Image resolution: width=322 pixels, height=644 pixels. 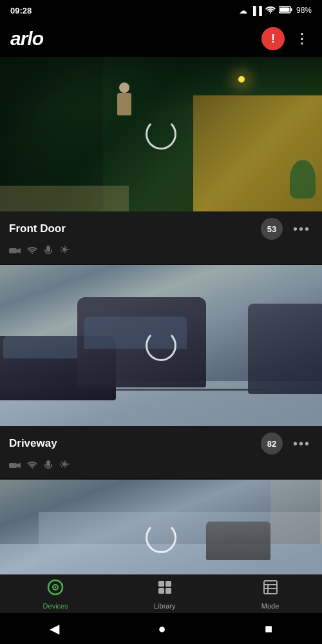 I want to click on nav-item-mode: Mode, so click(x=270, y=594).